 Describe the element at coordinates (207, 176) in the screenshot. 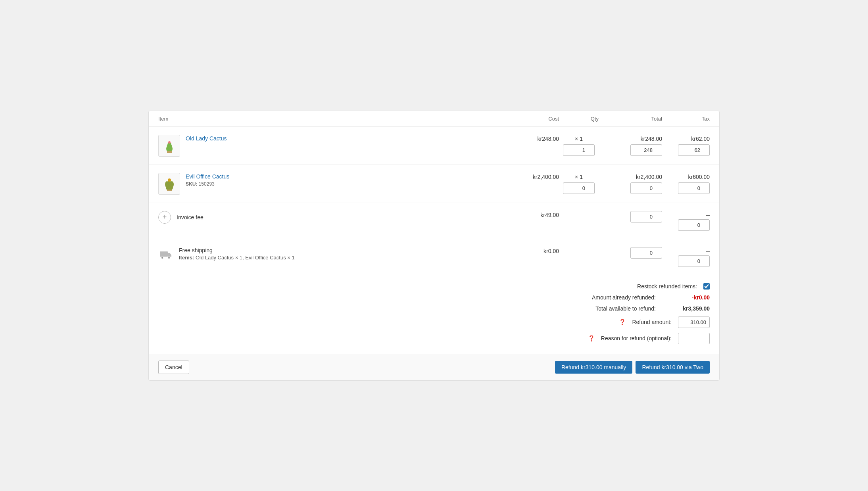

I see `item-name-link: Evil Office Cactus` at that location.